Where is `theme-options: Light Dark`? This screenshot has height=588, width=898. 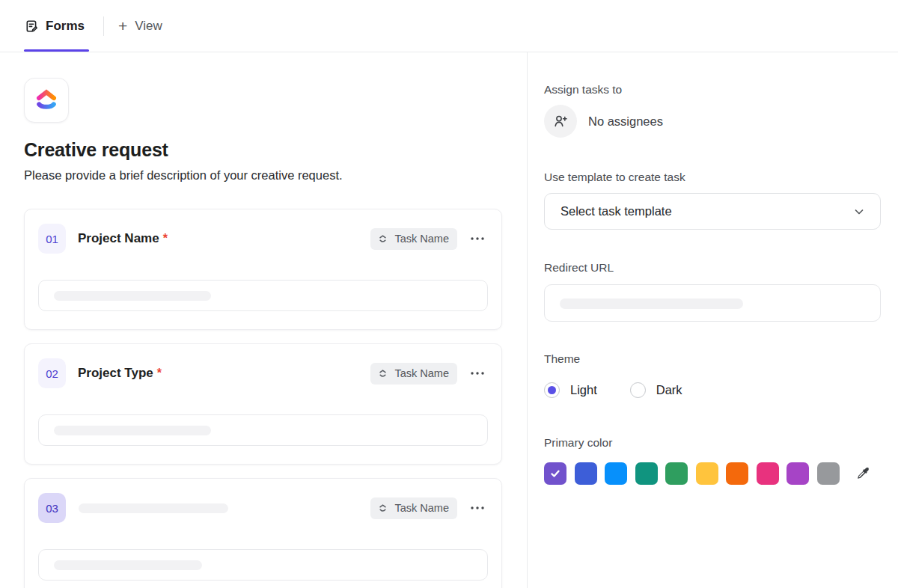
theme-options: Light Dark is located at coordinates (712, 391).